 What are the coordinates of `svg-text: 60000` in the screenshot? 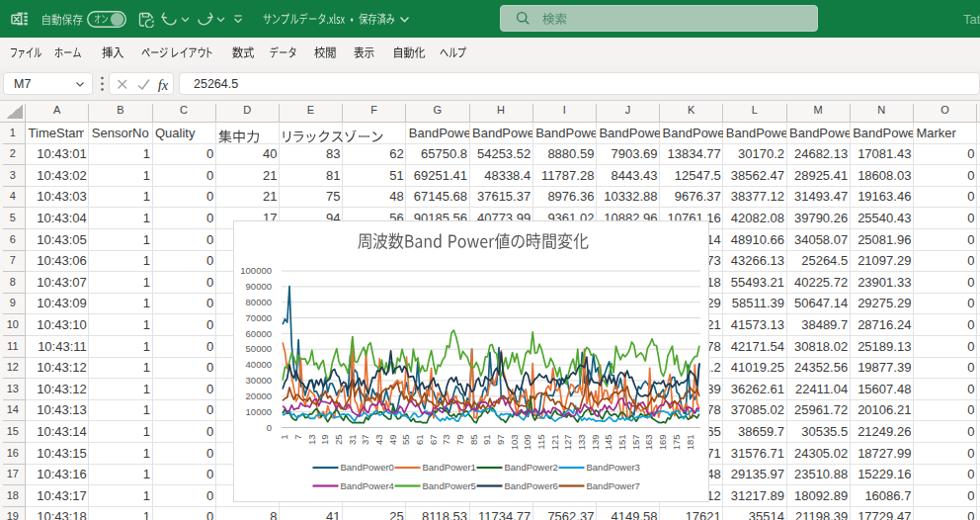 It's located at (259, 334).